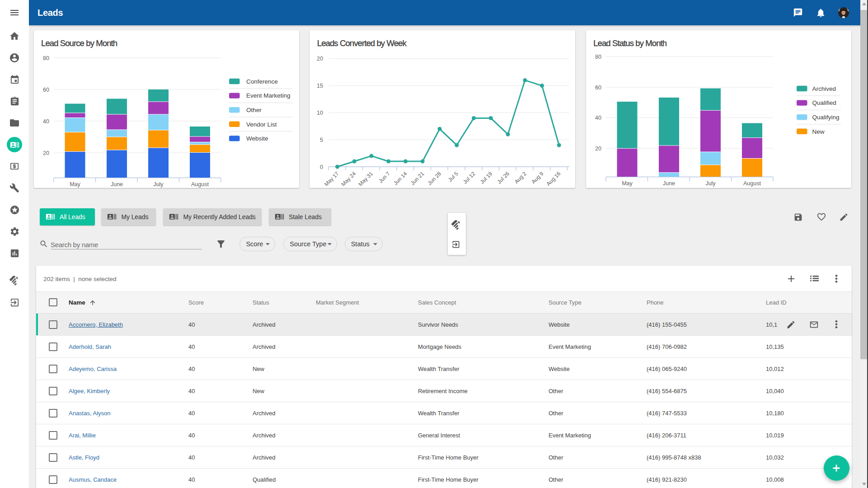  I want to click on svg-text: May 31, so click(366, 179).